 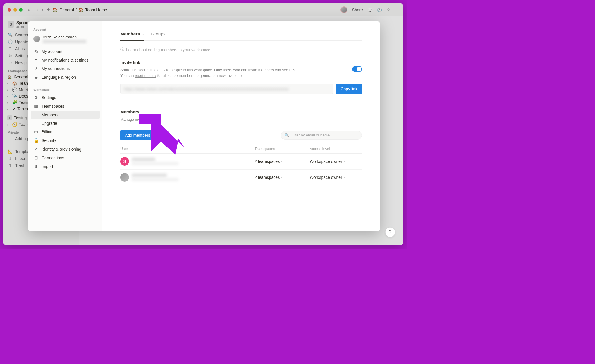 What do you see at coordinates (187, 149) in the screenshot?
I see `col-user: User` at bounding box center [187, 149].